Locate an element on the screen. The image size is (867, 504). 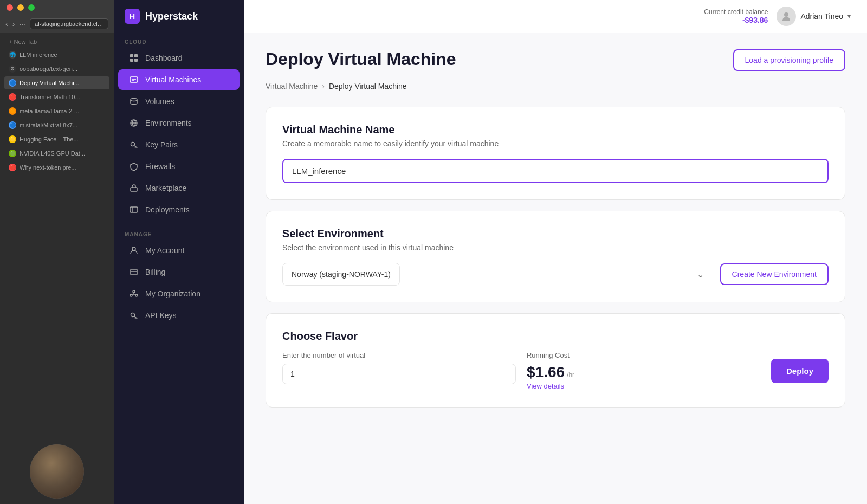
forward-button: › is located at coordinates (14, 24).